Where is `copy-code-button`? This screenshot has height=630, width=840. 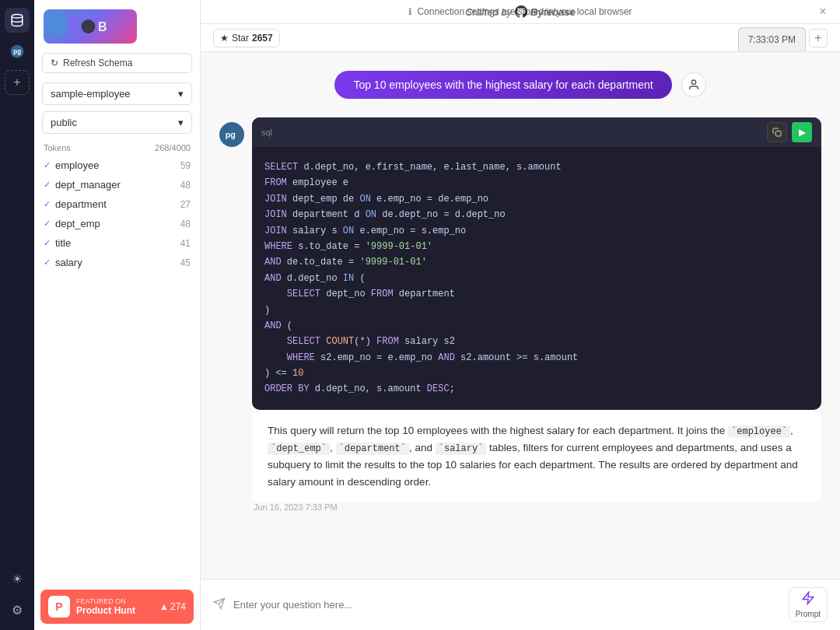
copy-code-button is located at coordinates (777, 132).